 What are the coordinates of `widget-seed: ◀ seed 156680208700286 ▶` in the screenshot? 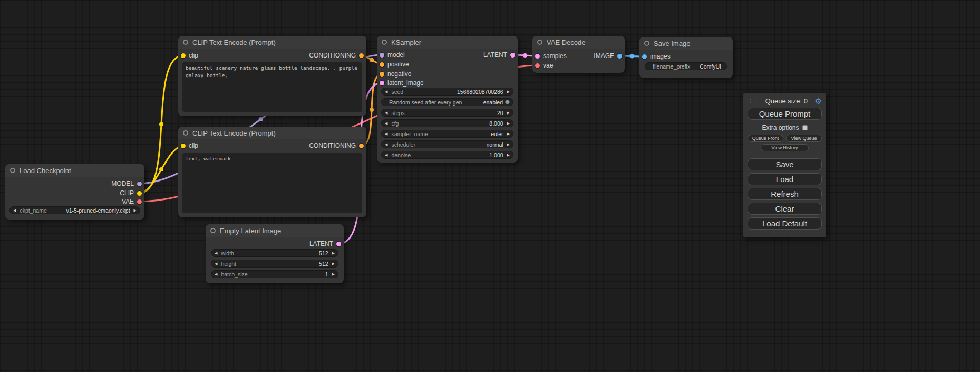 It's located at (447, 92).